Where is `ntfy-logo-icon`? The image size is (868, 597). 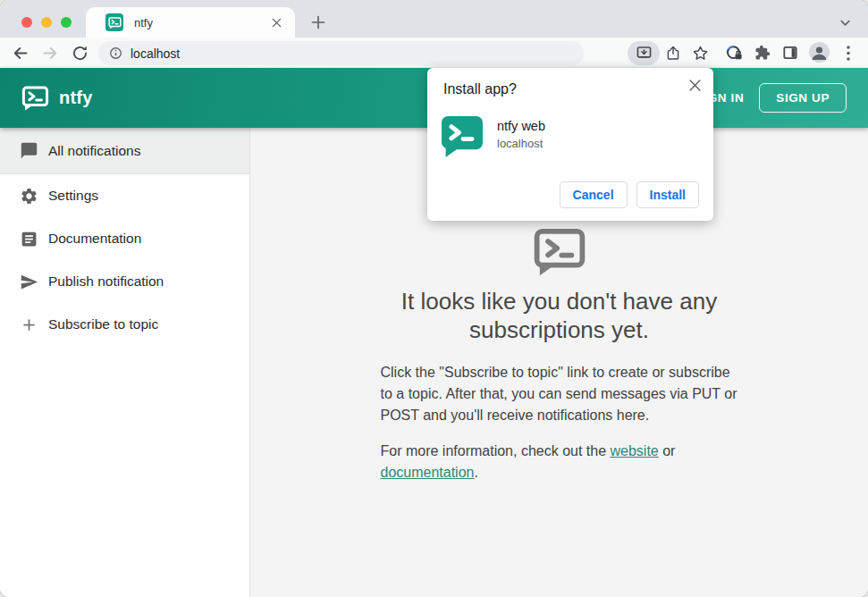
ntfy-logo-icon is located at coordinates (36, 98).